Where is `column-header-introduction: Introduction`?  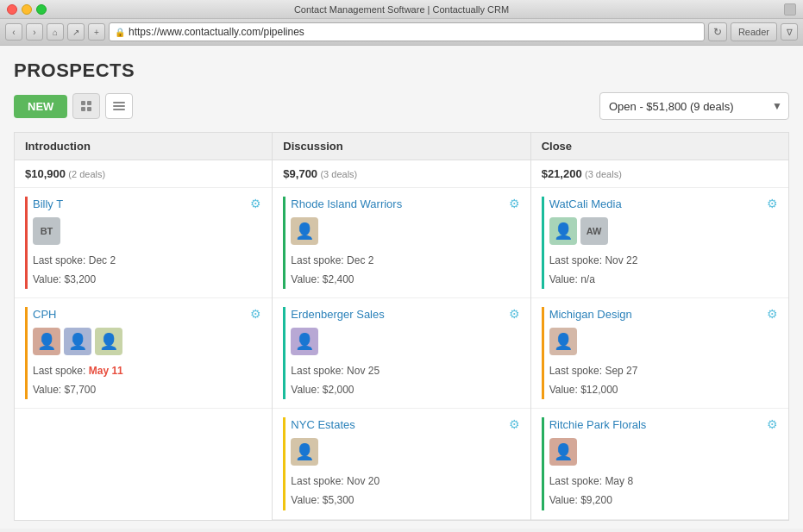 column-header-introduction: Introduction is located at coordinates (143, 147).